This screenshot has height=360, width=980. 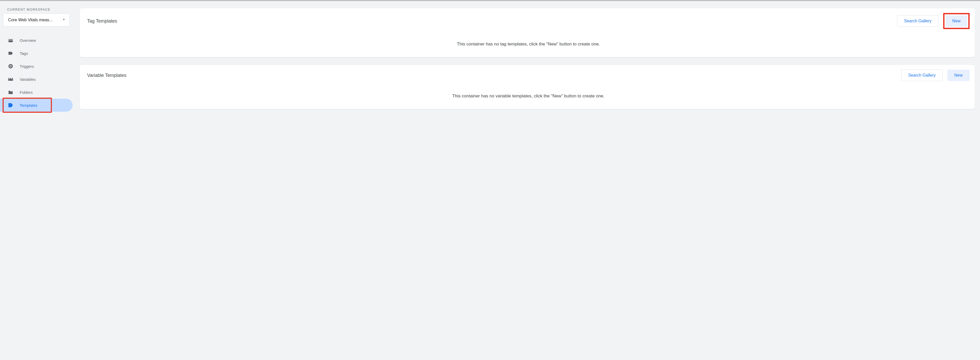 I want to click on sidebar-item-label: Variables, so click(x=27, y=79).